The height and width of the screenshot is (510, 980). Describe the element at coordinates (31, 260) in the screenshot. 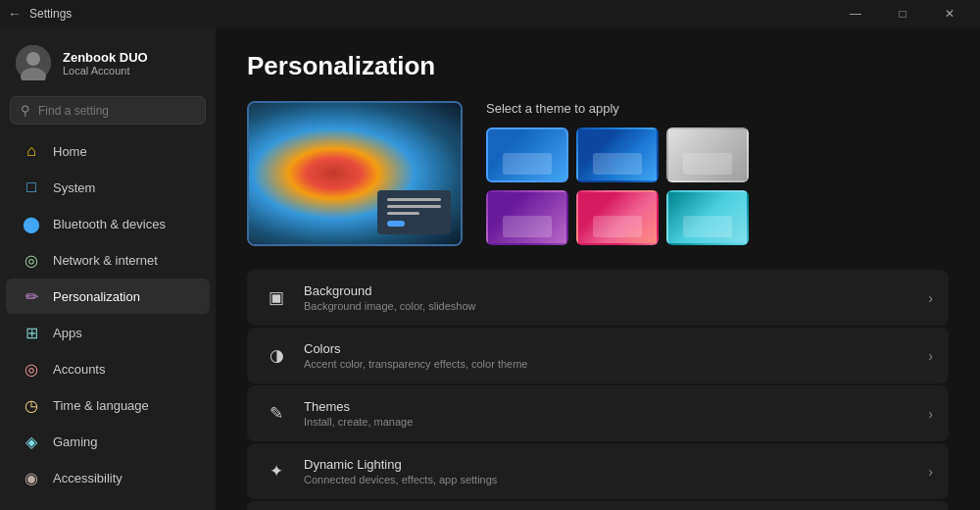

I see `nav-icon-network: ◎` at that location.